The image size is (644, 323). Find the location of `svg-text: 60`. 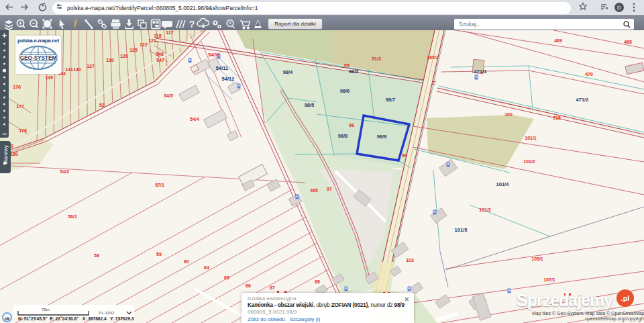

svg-text: 60 is located at coordinates (186, 262).